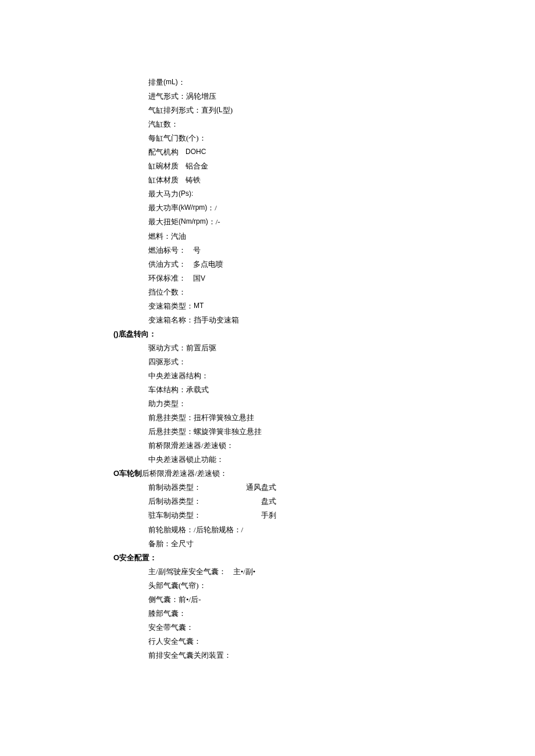 This screenshot has height=756, width=535. Describe the element at coordinates (212, 208) in the screenshot. I see `suffix: ：/` at that location.